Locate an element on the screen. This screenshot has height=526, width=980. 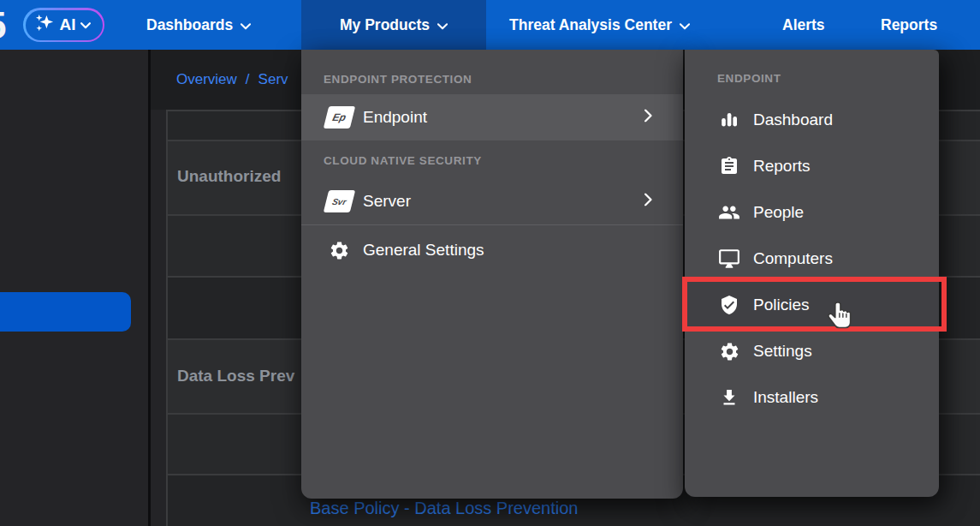
section-header-endpoint-protection: ENDPOINT PROTECTION is located at coordinates (397, 79).